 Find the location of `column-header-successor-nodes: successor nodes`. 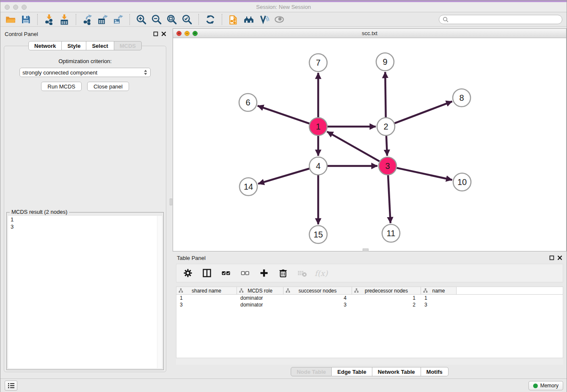

column-header-successor-nodes: successor nodes is located at coordinates (318, 290).